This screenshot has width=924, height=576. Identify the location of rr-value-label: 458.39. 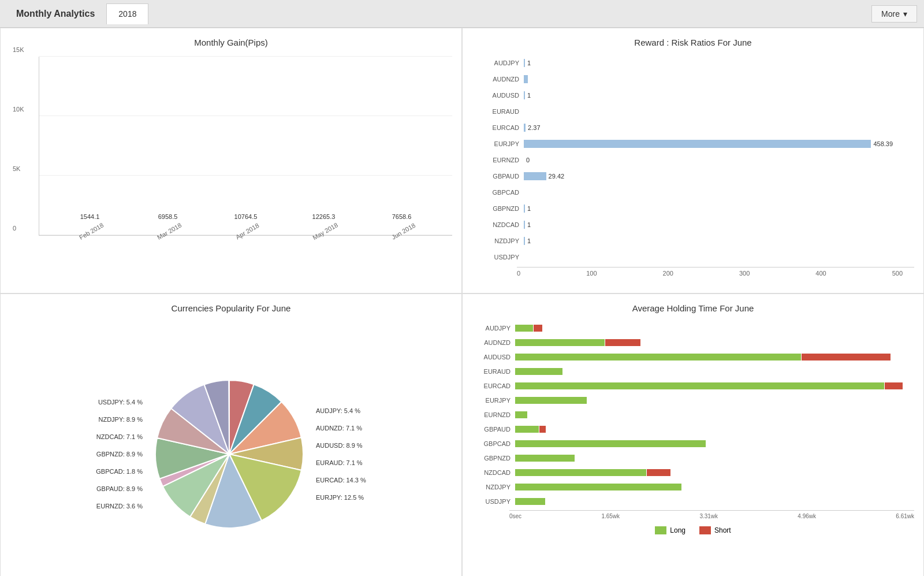
(883, 144).